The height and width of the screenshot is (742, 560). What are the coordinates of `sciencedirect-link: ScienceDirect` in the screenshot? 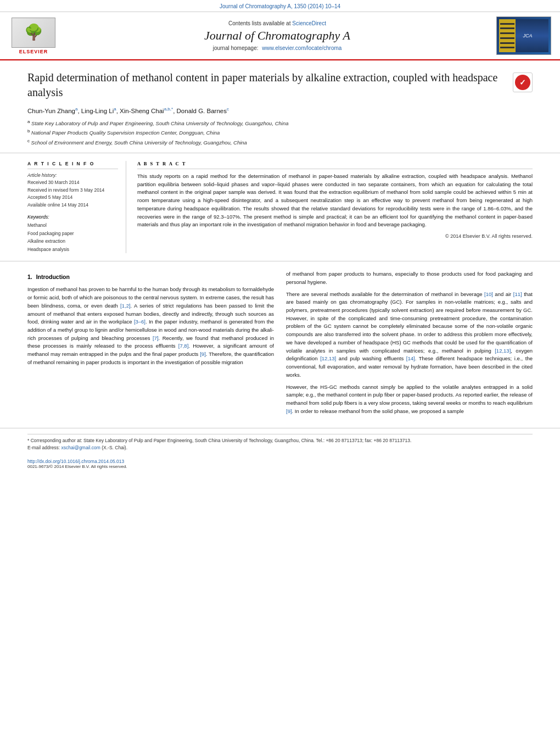 It's located at (309, 23).